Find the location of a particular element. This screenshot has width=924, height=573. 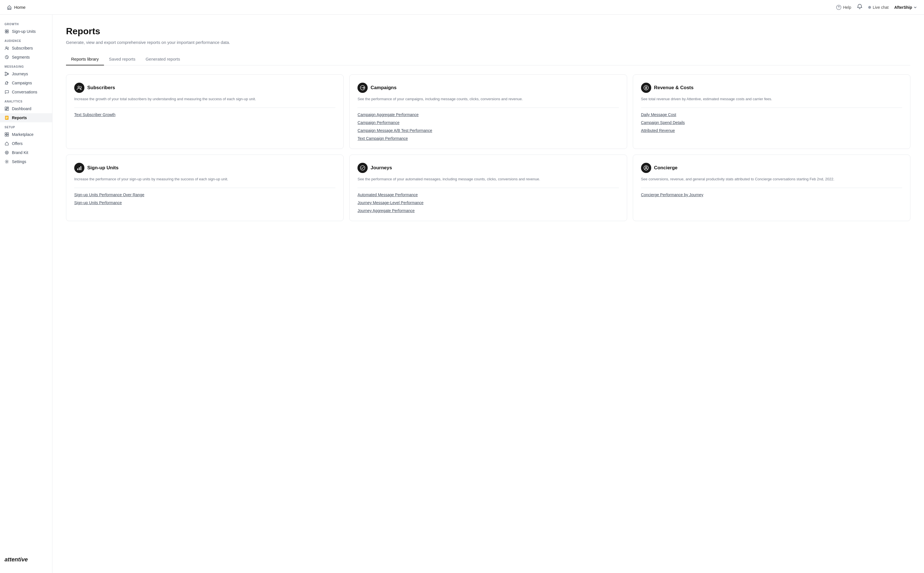

sidebar-item-journeys: Journeys is located at coordinates (26, 74).